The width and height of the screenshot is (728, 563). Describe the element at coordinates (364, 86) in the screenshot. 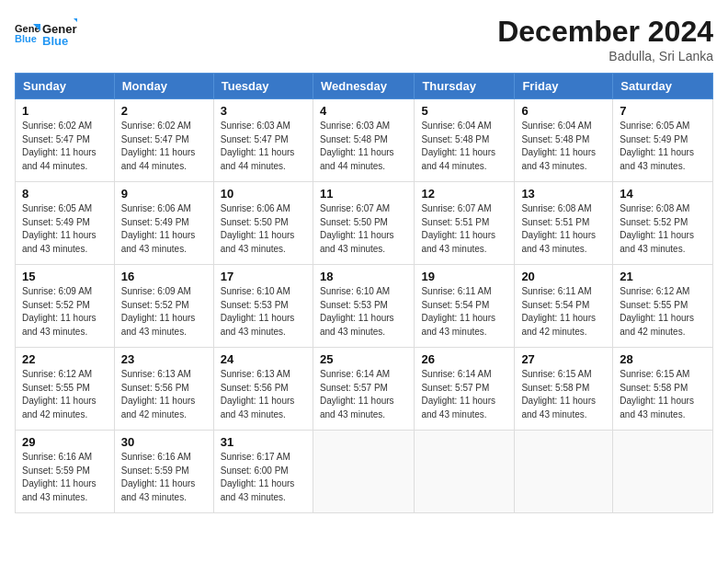

I see `calendar-header-row: SundayMondayTuesdayWednesdayThursdayFrid…` at that location.